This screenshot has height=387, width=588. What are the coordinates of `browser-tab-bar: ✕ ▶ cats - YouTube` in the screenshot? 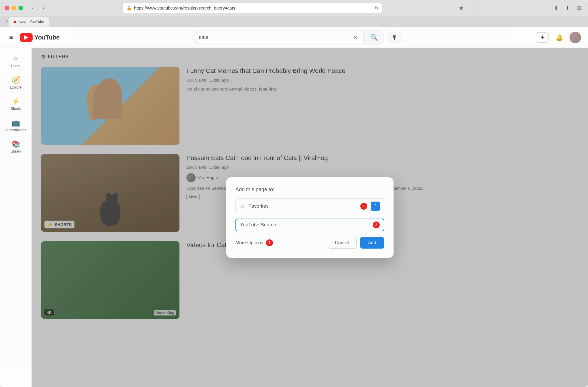 It's located at (294, 22).